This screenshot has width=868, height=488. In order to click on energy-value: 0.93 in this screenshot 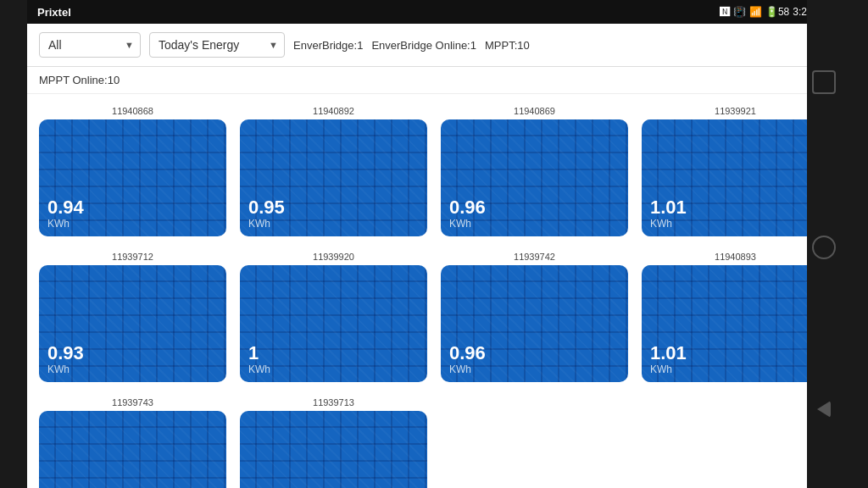, I will do `click(132, 353)`.